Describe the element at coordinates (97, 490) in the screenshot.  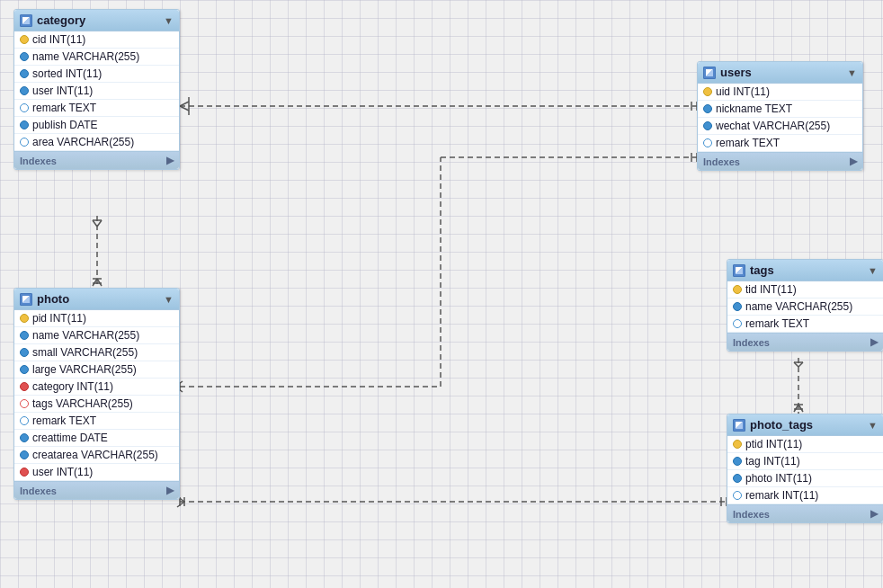
I see `photo-footer: Indexes ▶` at that location.